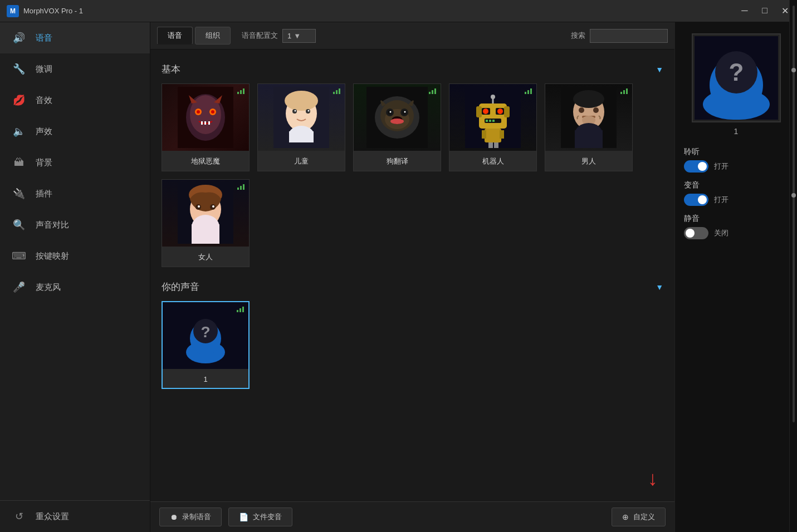 The height and width of the screenshot is (532, 797). What do you see at coordinates (299, 36) in the screenshot?
I see `profile-select: 1 ▼` at bounding box center [299, 36].